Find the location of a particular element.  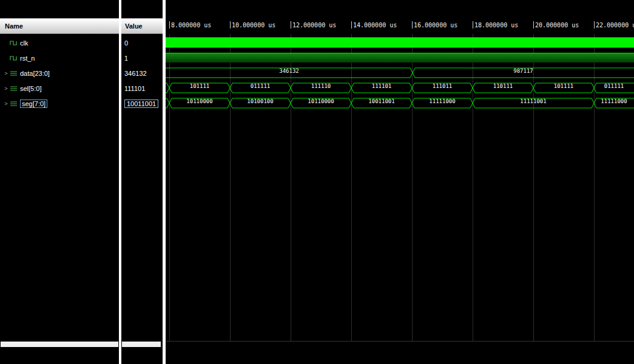

rst-n-wave is located at coordinates (400, 58).